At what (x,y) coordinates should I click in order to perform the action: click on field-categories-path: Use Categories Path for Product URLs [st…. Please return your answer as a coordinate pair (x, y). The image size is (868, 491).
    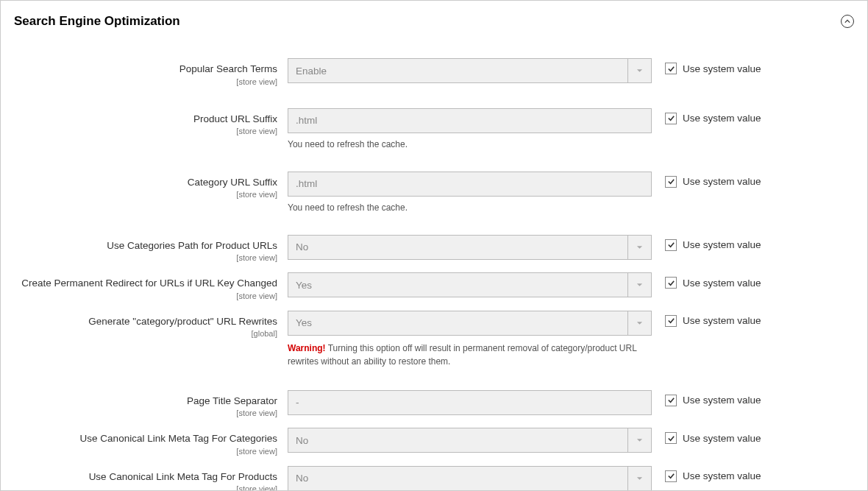
    Looking at the image, I should click on (434, 249).